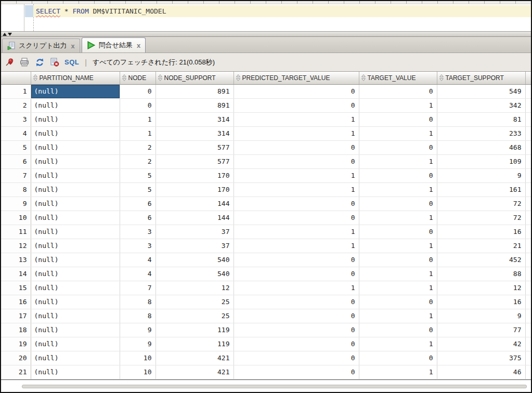 The image size is (532, 393). I want to click on cell: 119, so click(194, 330).